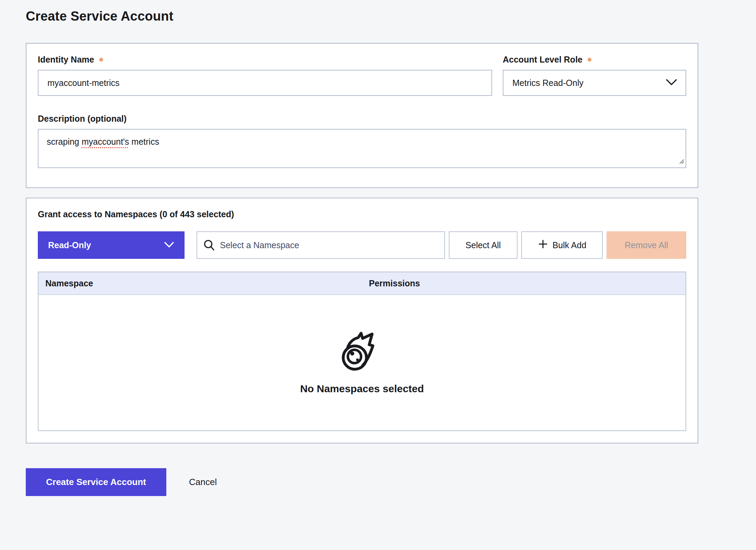 Image resolution: width=756 pixels, height=550 pixels. I want to click on identity-name-label: Identity Name, so click(66, 60).